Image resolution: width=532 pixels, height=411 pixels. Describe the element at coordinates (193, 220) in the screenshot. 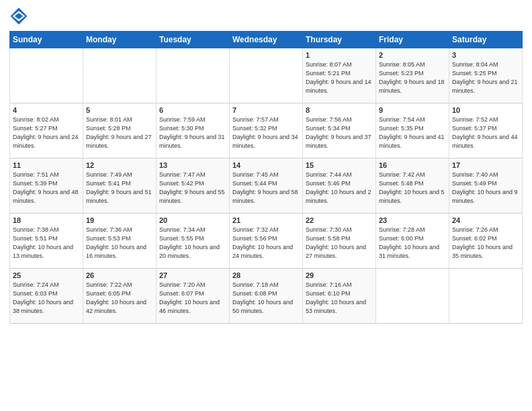

I see `day-number: 20` at that location.